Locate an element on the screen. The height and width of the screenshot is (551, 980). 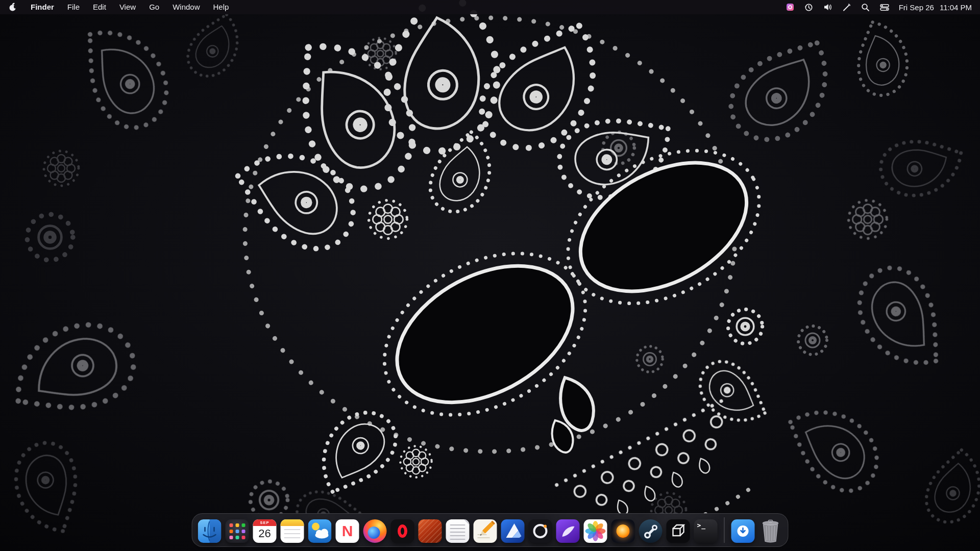
dock-finder is located at coordinates (210, 531).